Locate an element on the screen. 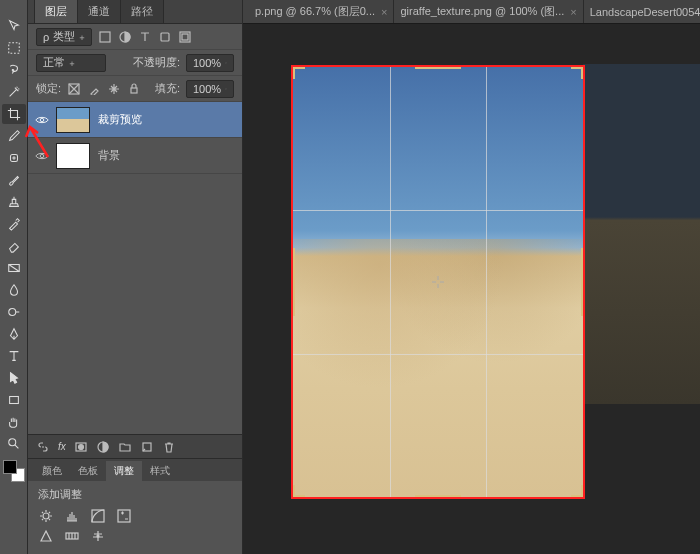 The width and height of the screenshot is (700, 554). tab-color: 颜色 is located at coordinates (52, 471).